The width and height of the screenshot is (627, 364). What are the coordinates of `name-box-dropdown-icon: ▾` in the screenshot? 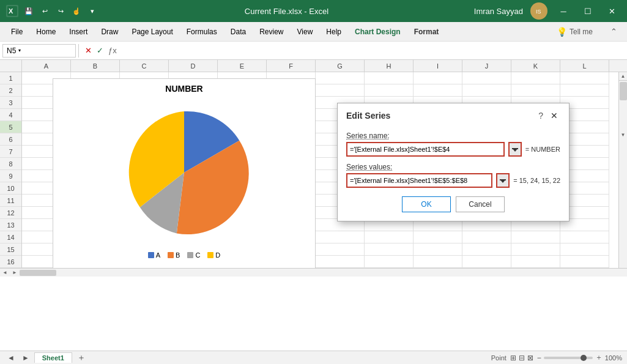 It's located at (20, 50).